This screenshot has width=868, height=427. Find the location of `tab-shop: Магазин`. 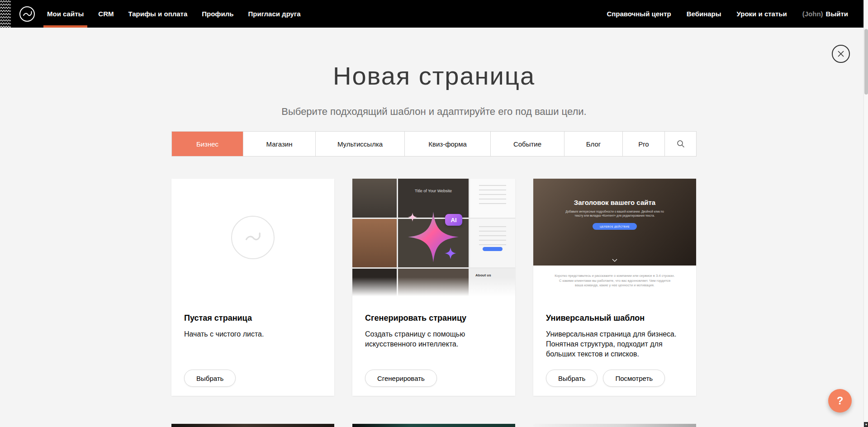

tab-shop: Магазин is located at coordinates (279, 144).